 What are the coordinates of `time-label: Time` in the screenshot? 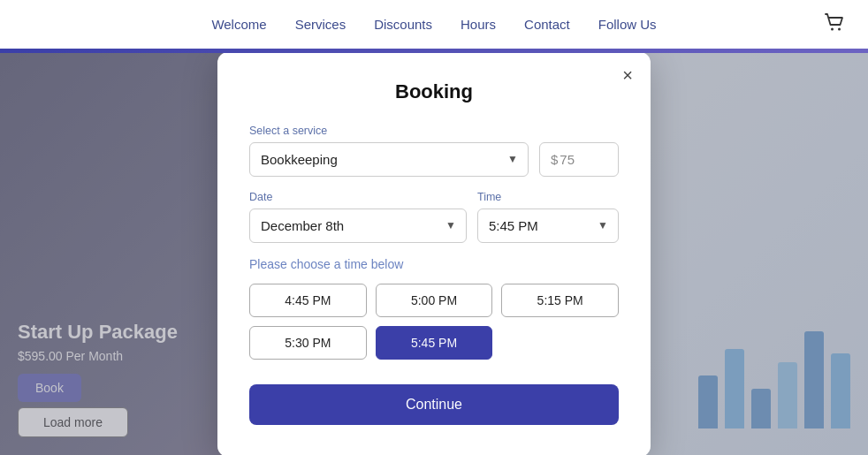 It's located at (548, 197).